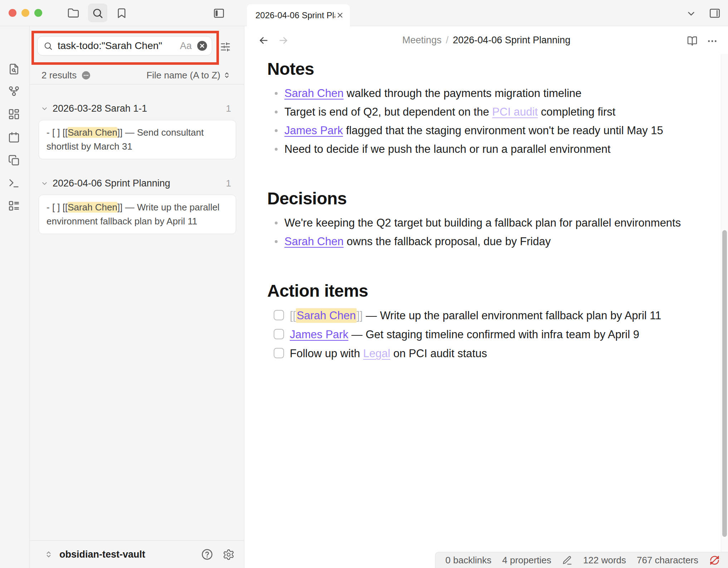  I want to click on results-summary-row: 2 results File name (A to Z), so click(136, 75).